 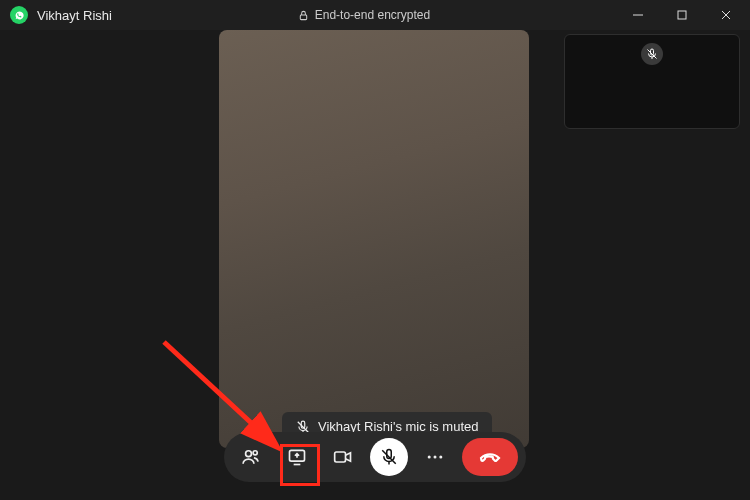 What do you see at coordinates (372, 15) in the screenshot?
I see `encryption-label: End-to-end encrypted` at bounding box center [372, 15].